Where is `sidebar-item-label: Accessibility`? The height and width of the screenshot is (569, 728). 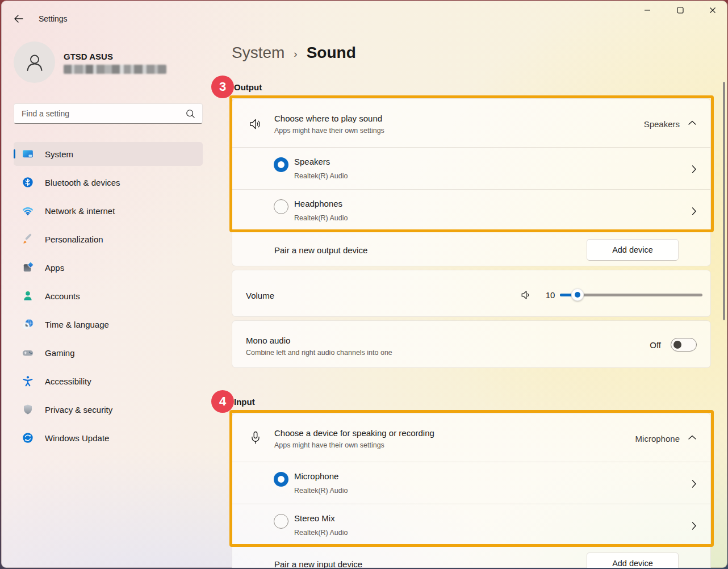 sidebar-item-label: Accessibility is located at coordinates (68, 382).